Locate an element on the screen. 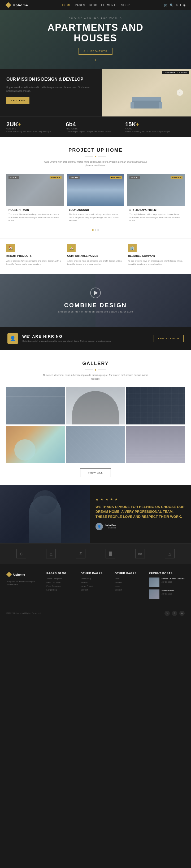 Image resolution: width=191 pixels, height=868 pixels. feature-reliable-title: RELIABLE COMPANY is located at coordinates (156, 256).